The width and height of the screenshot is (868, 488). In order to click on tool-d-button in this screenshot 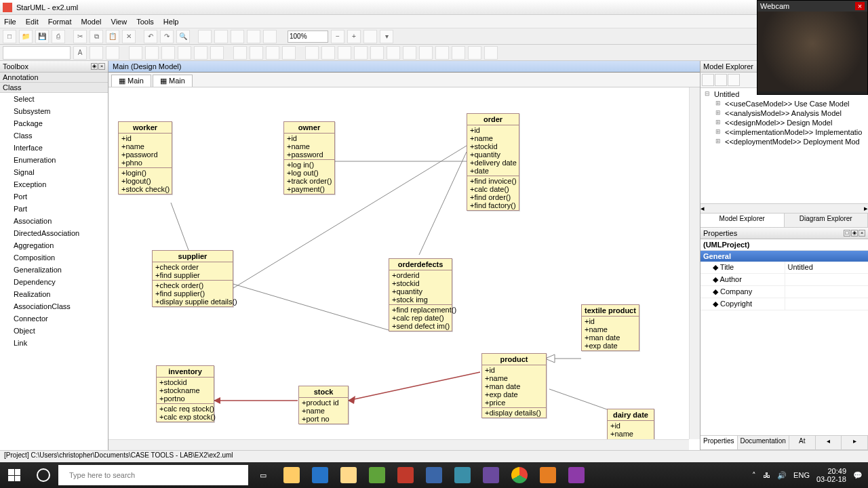, I will do `click(254, 37)`.